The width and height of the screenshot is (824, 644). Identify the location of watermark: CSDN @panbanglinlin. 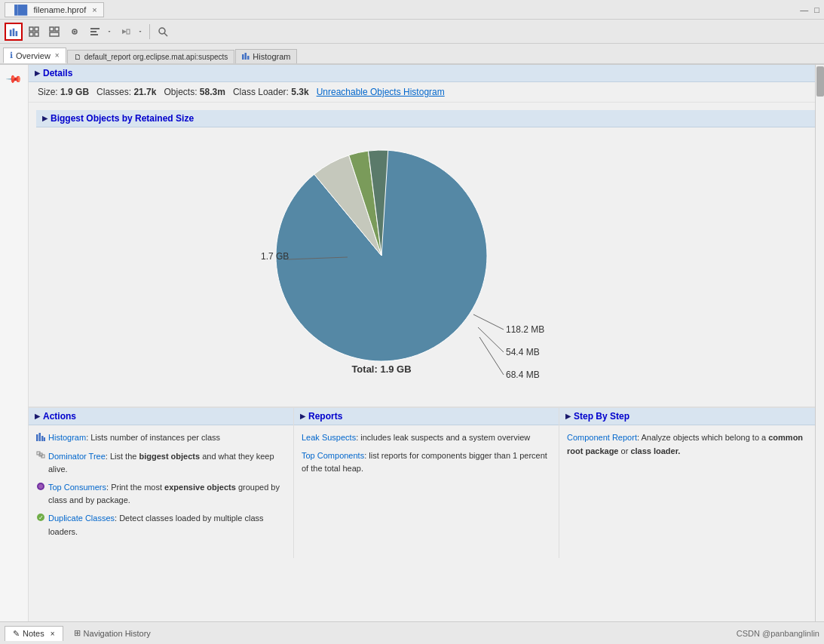
(778, 633).